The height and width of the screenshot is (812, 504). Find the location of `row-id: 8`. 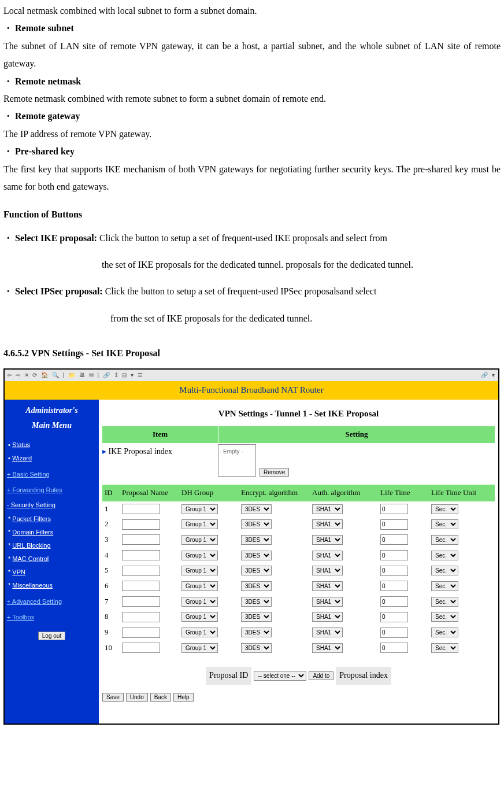

row-id: 8 is located at coordinates (111, 617).